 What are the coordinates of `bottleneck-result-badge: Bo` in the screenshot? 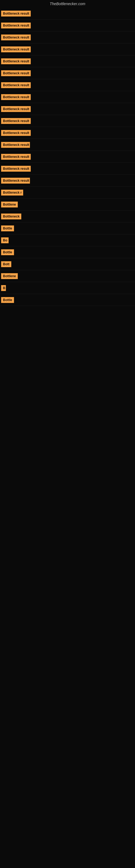 It's located at (5, 240).